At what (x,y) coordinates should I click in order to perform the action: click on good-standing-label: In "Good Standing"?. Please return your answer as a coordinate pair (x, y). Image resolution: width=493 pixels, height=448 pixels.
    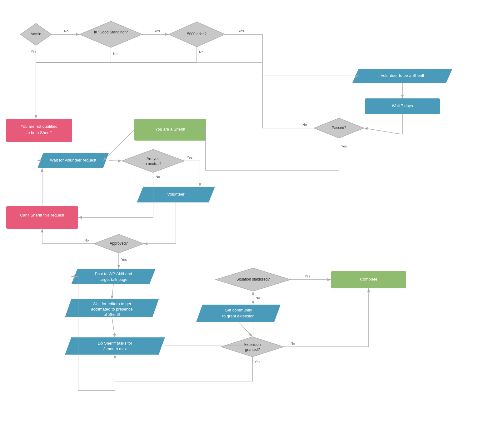
    Looking at the image, I should click on (111, 32).